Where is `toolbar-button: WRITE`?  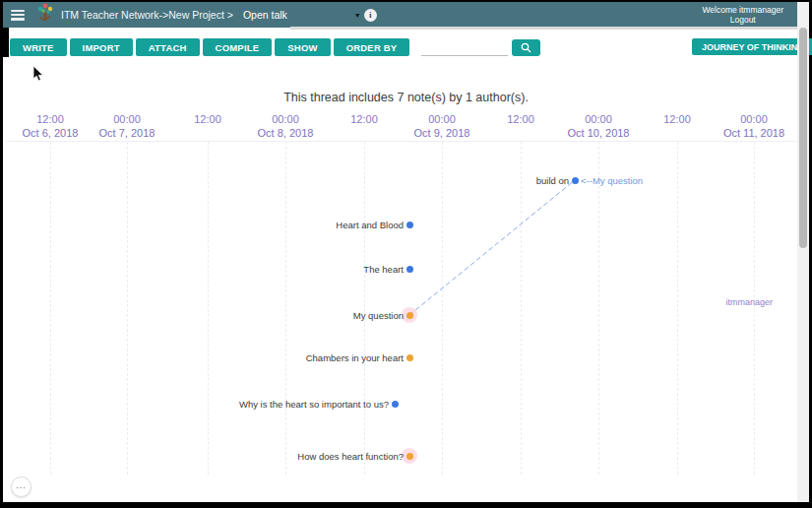
toolbar-button: WRITE is located at coordinates (38, 47).